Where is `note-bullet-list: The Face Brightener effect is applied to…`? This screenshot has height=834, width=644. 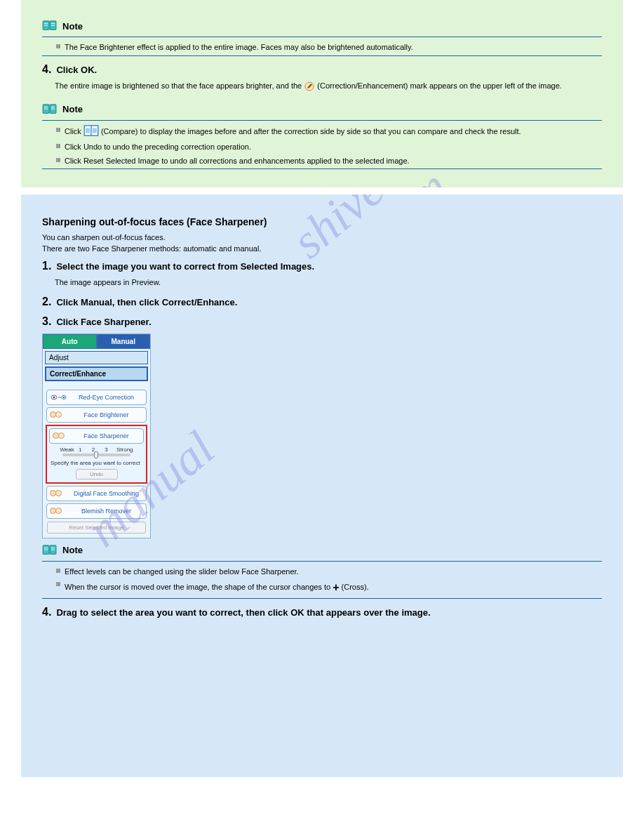
note-bullet-list: The Face Brightener effect is applied to… is located at coordinates (322, 48).